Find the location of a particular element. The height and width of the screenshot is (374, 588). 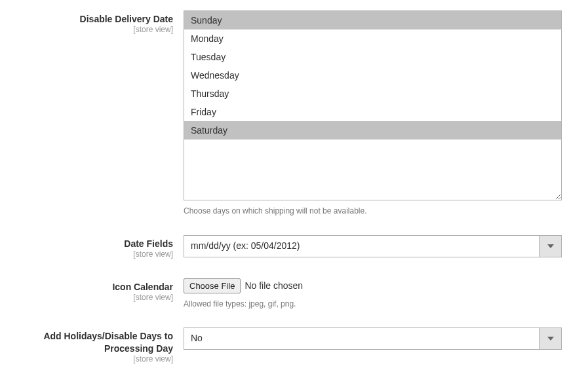

input-column: No is located at coordinates (372, 339).